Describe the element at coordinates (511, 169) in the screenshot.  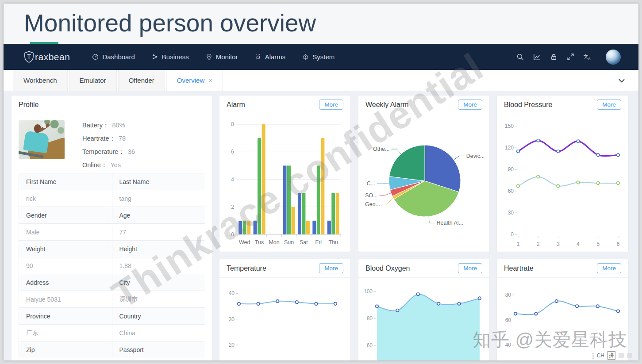
I see `svg-text: 90` at that location.